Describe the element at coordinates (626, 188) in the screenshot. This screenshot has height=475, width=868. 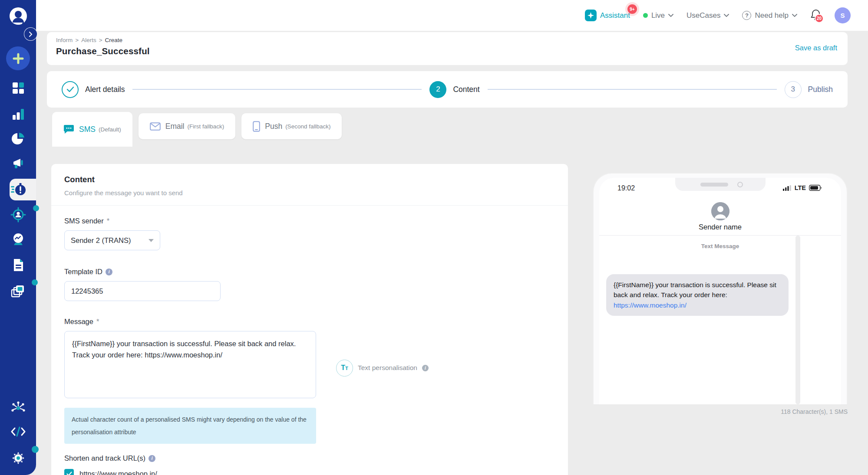
I see `status-time: 19:02` at that location.